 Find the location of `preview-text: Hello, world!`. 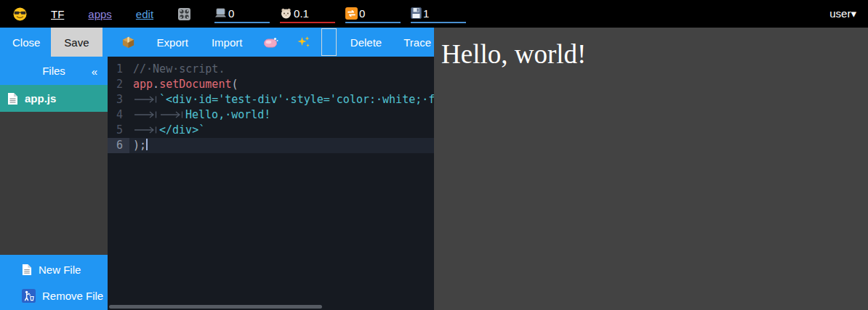

preview-text: Hello, world! is located at coordinates (654, 54).